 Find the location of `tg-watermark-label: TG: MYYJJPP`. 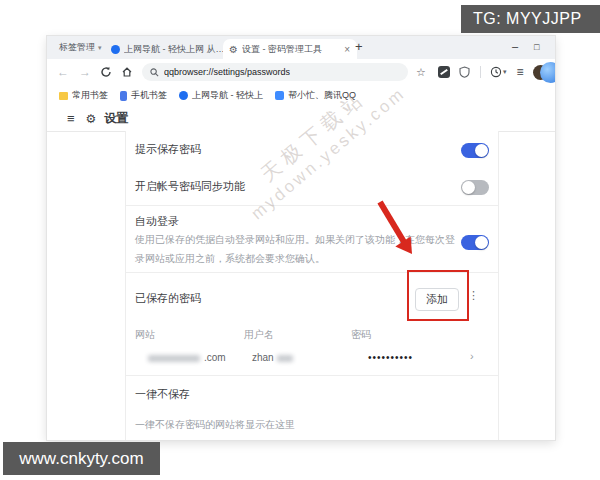

tg-watermark-label: TG: MYYJJPP is located at coordinates (530, 19).